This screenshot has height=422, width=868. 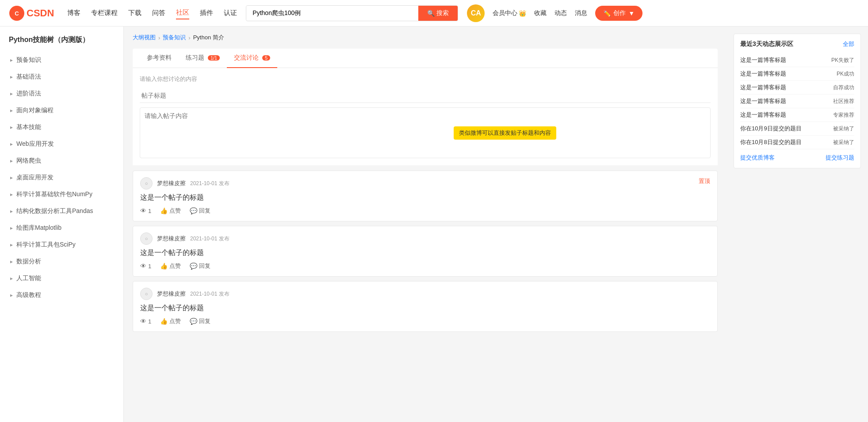 I want to click on activity-title-6: 你在10月8日提交的题目, so click(x=771, y=142).